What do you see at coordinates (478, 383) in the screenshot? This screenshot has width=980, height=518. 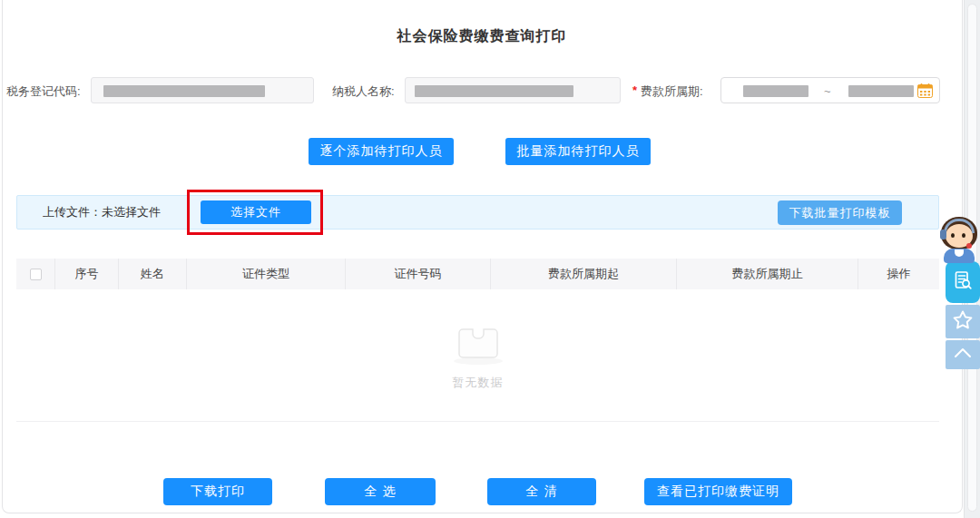 I see `empty-state-text: 暂无数据` at bounding box center [478, 383].